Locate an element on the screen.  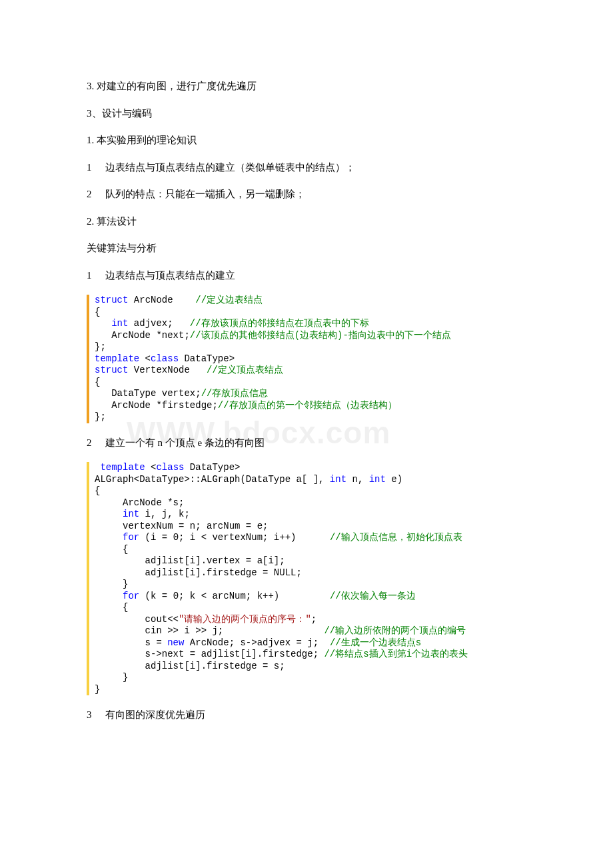
code-comment: //生成一个边表结点s is located at coordinates (376, 643).